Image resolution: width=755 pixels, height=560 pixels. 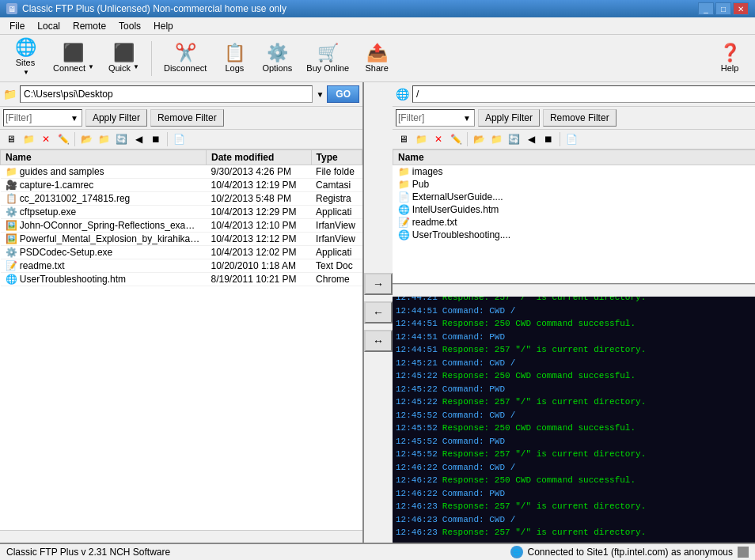 What do you see at coordinates (181, 139) in the screenshot?
I see `left-toolbar2: 🖥 📁 ✕ ✏️ 📂 📁 🔄 ◀ ⏹ 📄` at bounding box center [181, 139].